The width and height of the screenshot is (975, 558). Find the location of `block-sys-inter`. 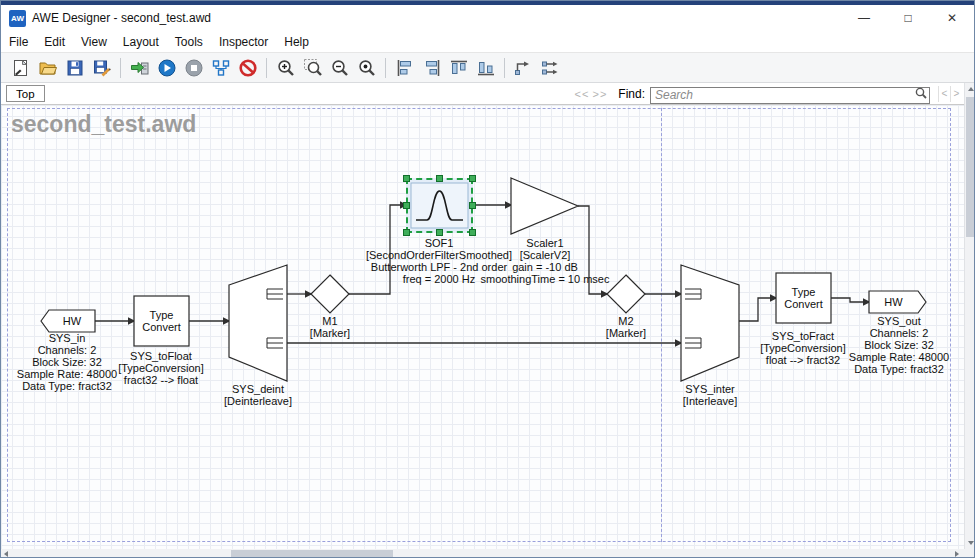

block-sys-inter is located at coordinates (710, 323).